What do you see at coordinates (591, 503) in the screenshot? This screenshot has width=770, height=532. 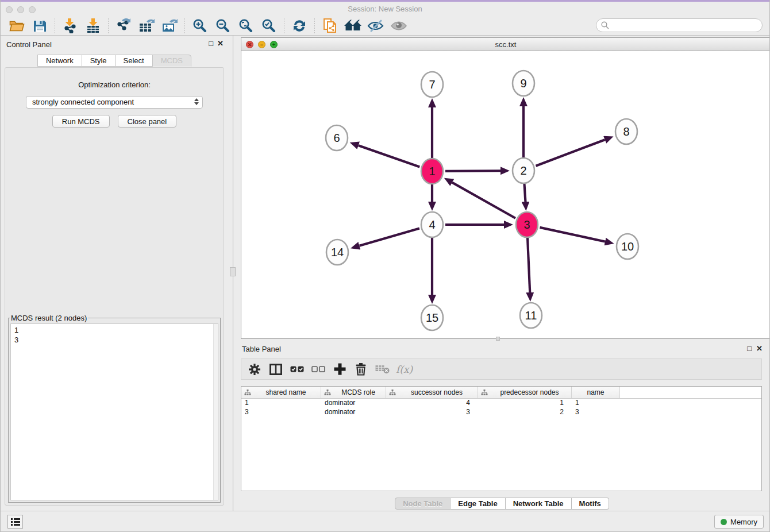 I see `tab-motifs: Motifs` at bounding box center [591, 503].